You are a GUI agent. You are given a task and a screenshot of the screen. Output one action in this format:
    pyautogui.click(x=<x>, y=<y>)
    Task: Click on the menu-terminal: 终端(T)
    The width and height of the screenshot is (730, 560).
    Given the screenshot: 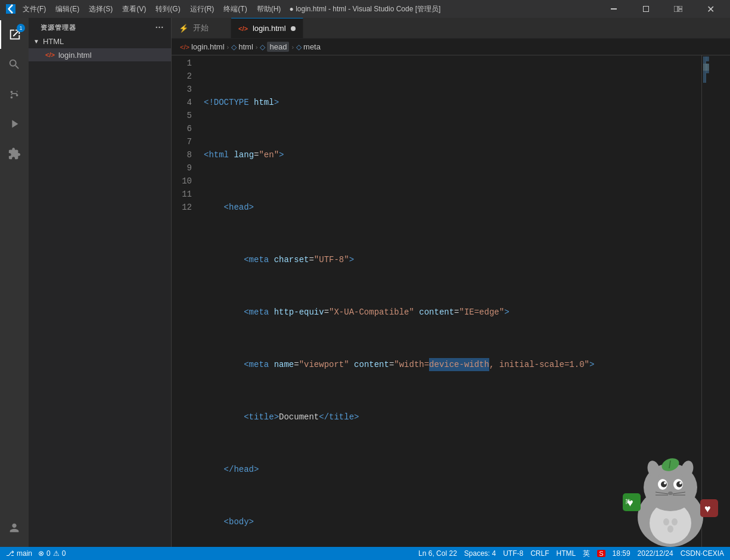 What is the action you would take?
    pyautogui.click(x=235, y=10)
    